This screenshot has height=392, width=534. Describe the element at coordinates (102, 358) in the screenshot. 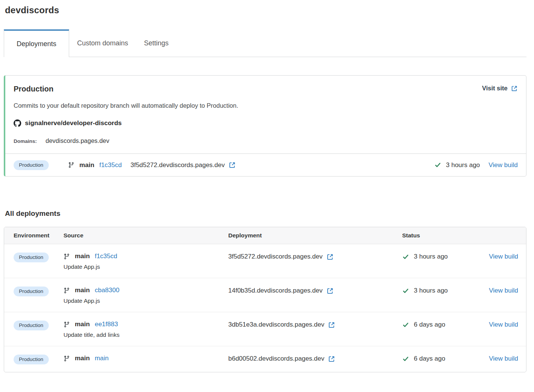

I see `commit-link: main` at that location.